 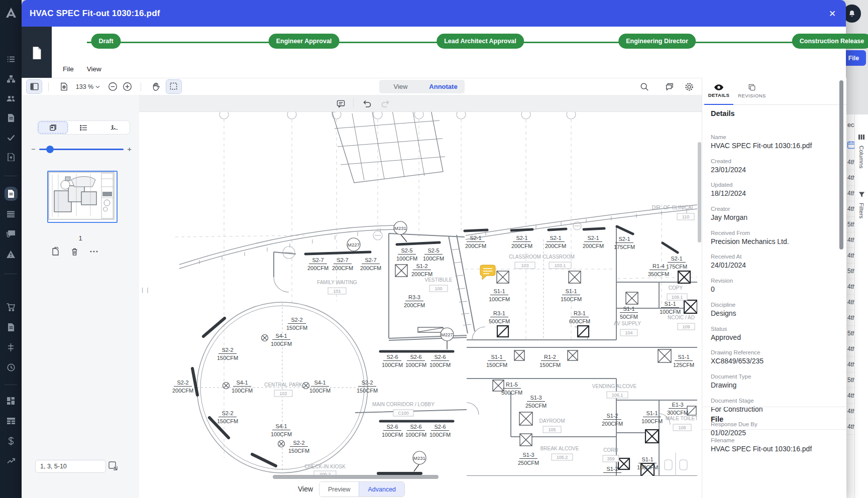 What do you see at coordinates (11, 401) in the screenshot?
I see `sidebar-item-grid-icon` at bounding box center [11, 401].